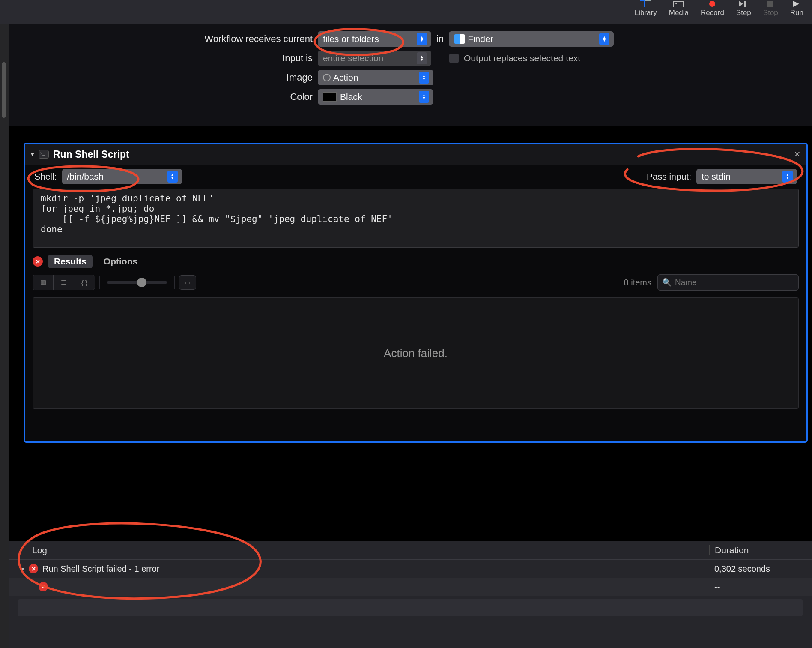  I want to click on media-button: Media, so click(679, 9).